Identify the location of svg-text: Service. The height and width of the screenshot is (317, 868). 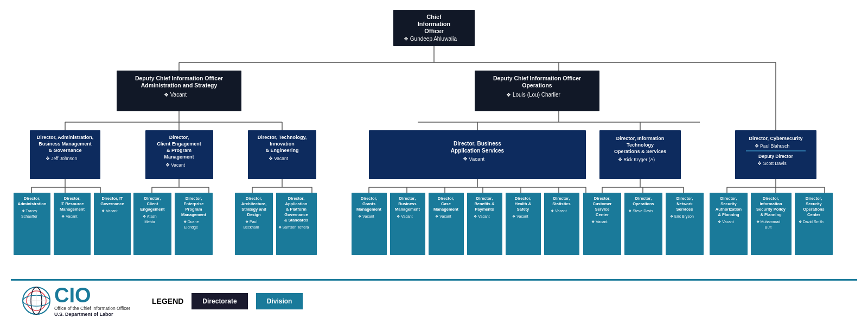
(602, 210).